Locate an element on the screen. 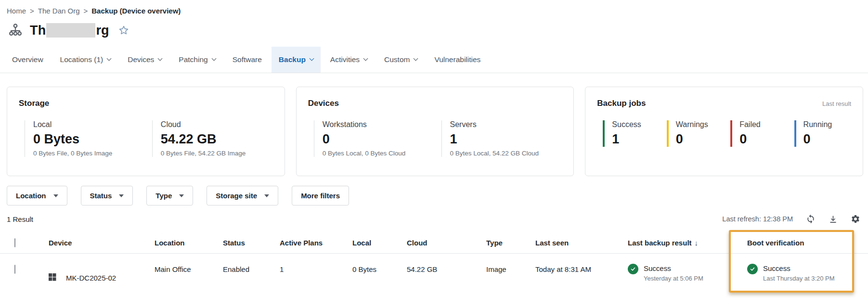  card-title: Devices is located at coordinates (436, 103).